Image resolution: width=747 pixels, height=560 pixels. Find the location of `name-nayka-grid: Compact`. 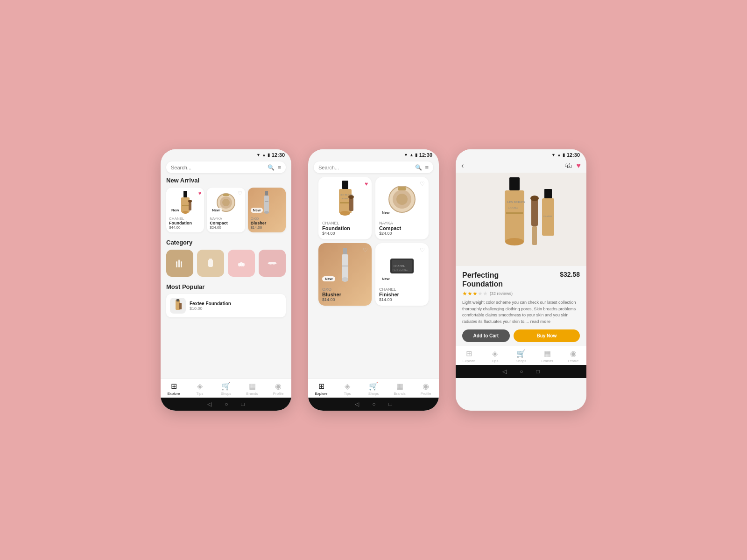

name-nayka-grid: Compact is located at coordinates (402, 228).